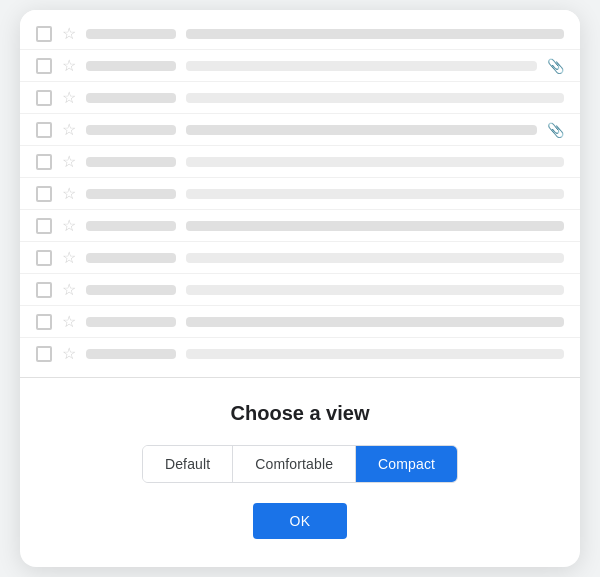 Image resolution: width=600 pixels, height=577 pixels. What do you see at coordinates (300, 521) in the screenshot?
I see `ok-button: OK` at bounding box center [300, 521].